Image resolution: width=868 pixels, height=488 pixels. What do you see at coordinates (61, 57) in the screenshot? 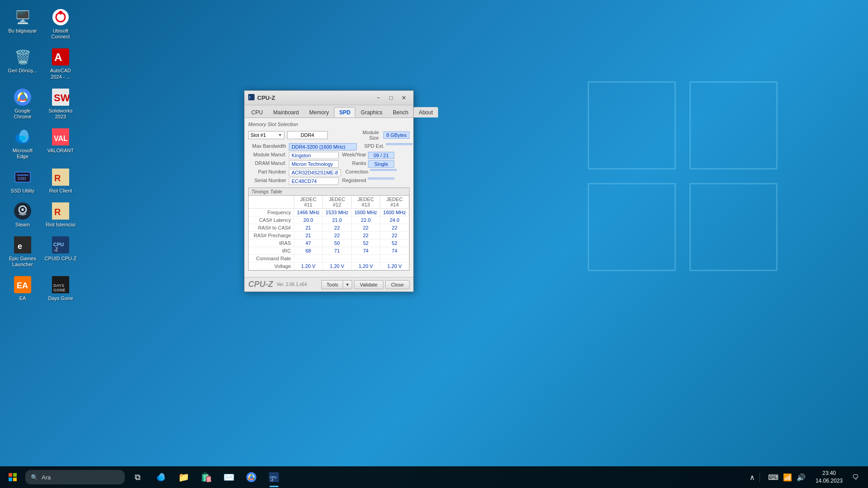
I see `autocad-icon: A` at bounding box center [61, 57].